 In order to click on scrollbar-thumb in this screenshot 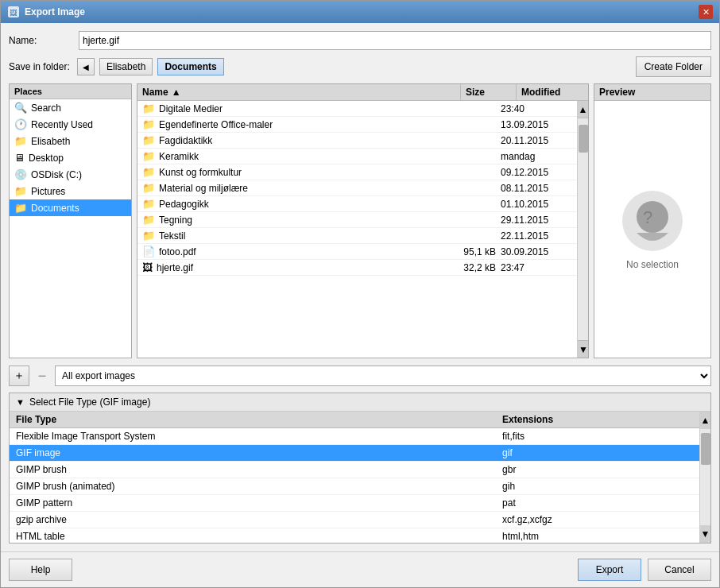, I will do `click(583, 138)`.